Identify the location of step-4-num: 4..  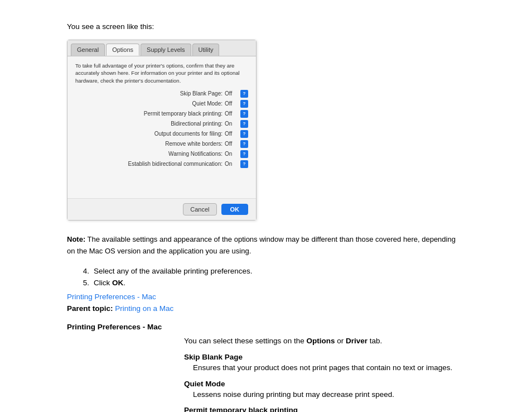
(84, 271).